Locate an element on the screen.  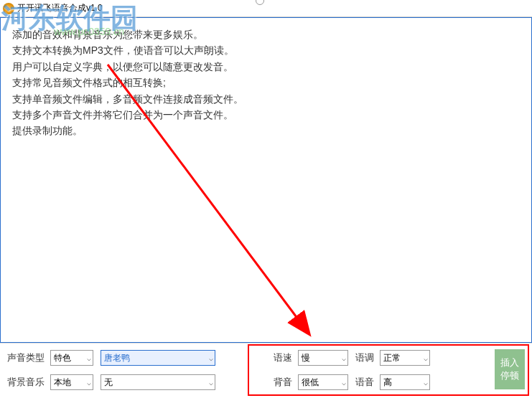
bg-volume-label: 背音 is located at coordinates (283, 382).